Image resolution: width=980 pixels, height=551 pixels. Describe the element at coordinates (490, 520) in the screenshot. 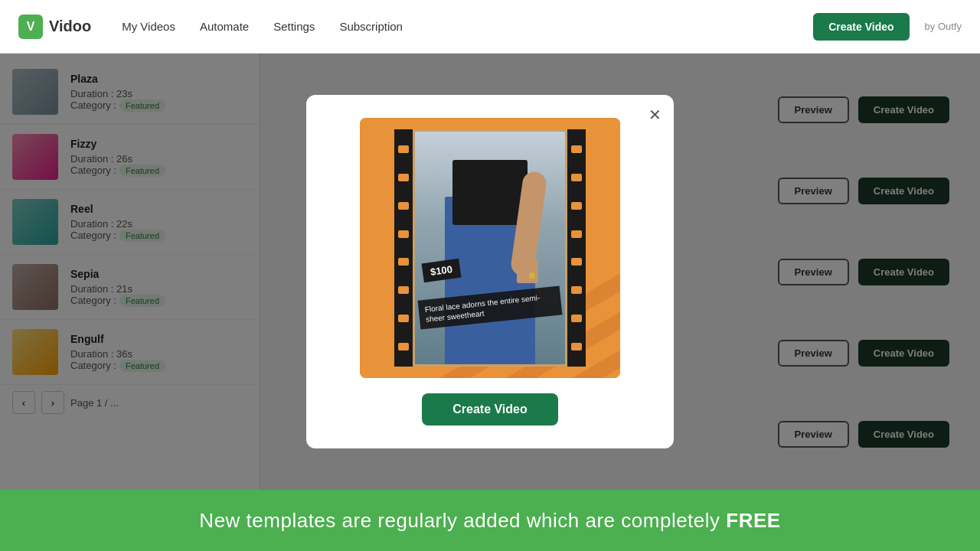

I see `banner-text: New templates are regularly added which …` at that location.